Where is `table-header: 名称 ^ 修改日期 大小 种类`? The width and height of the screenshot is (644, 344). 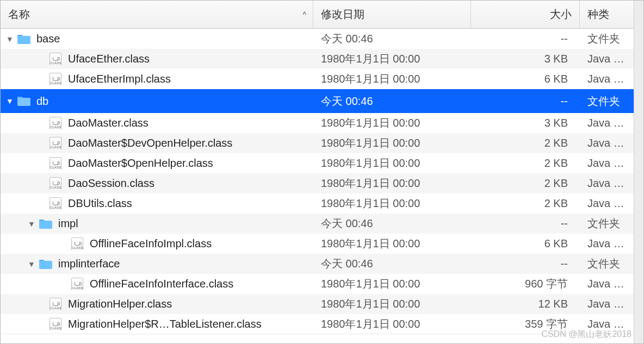 table-header: 名称 ^ 修改日期 大小 种类 is located at coordinates (322, 15).